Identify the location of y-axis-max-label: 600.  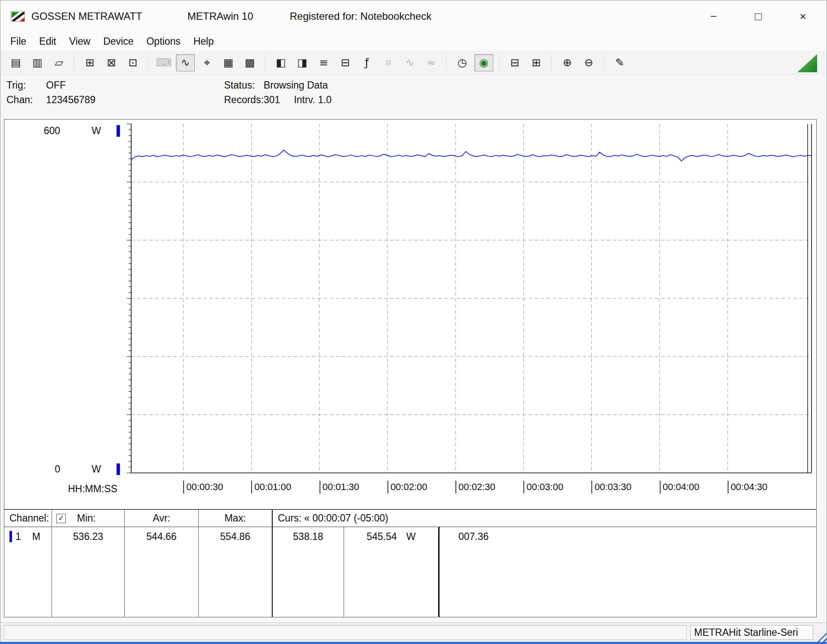
(48, 131).